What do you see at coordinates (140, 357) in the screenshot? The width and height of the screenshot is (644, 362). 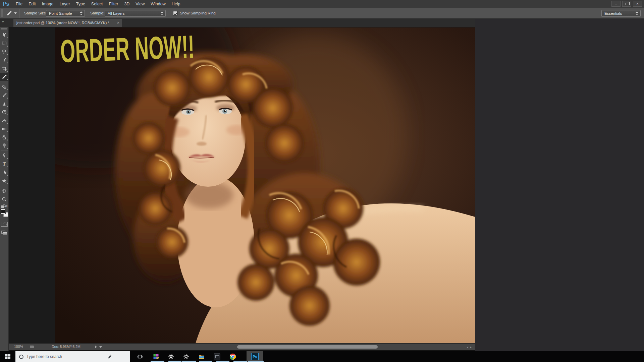 I see `task-view-button` at bounding box center [140, 357].